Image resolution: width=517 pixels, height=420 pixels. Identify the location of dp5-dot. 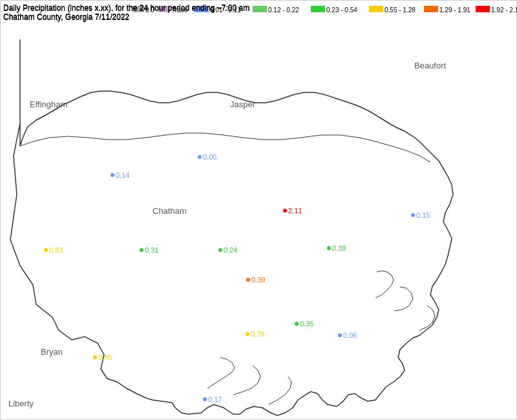
(46, 250).